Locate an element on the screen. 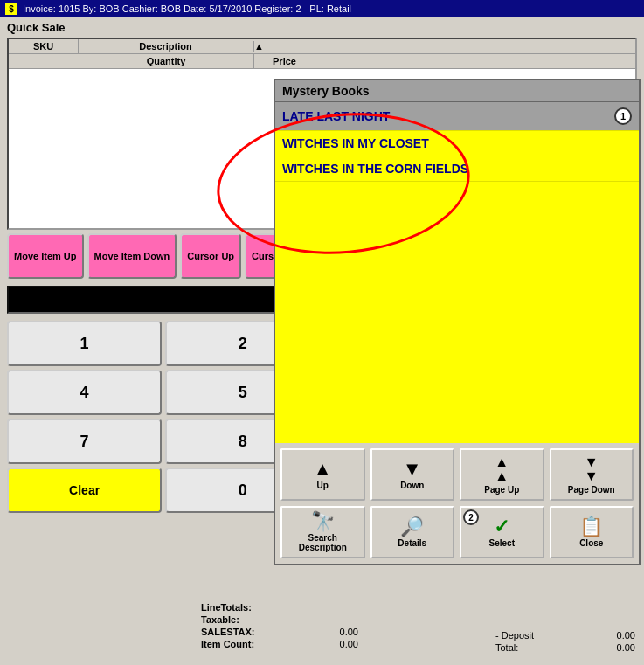 This screenshot has width=644, height=665. col-header-quantity: Quantity is located at coordinates (166, 61).